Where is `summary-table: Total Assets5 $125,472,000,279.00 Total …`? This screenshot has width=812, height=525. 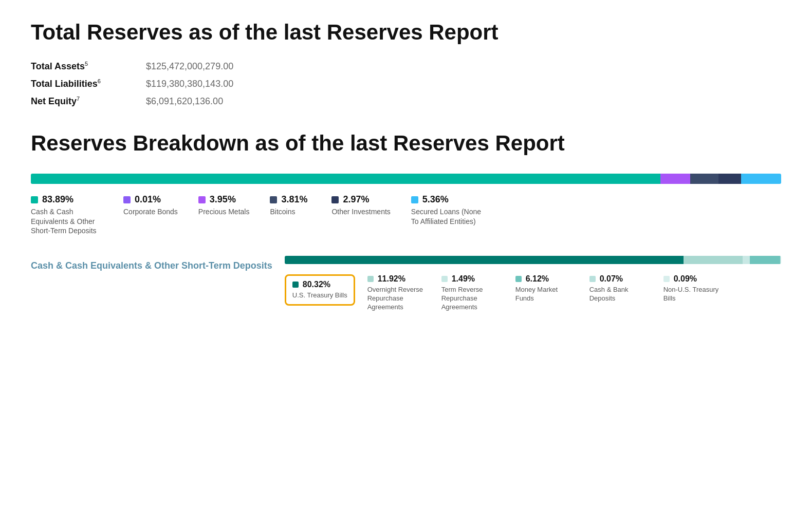 summary-table: Total Assets5 $125,472,000,279.00 Total … is located at coordinates (406, 84).